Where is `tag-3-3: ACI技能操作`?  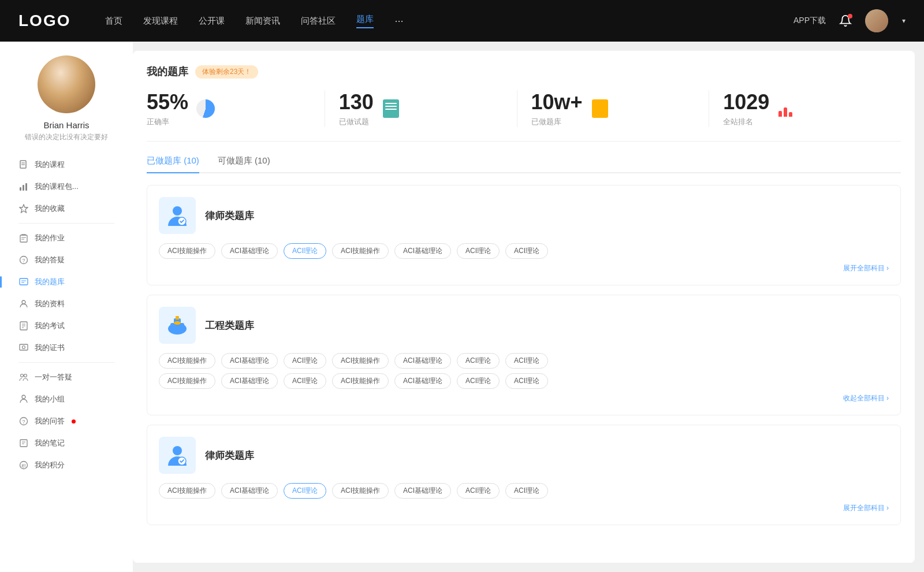
tag-3-3: ACI技能操作 is located at coordinates (360, 491).